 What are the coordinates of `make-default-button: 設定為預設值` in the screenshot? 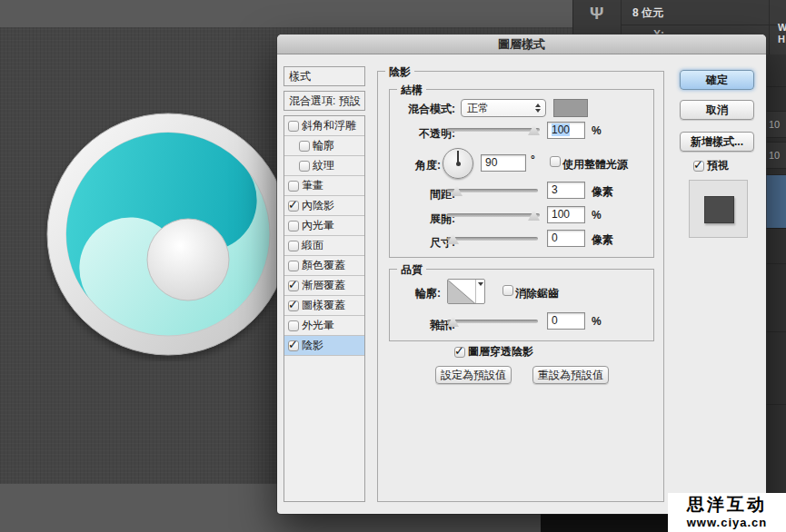 It's located at (473, 375).